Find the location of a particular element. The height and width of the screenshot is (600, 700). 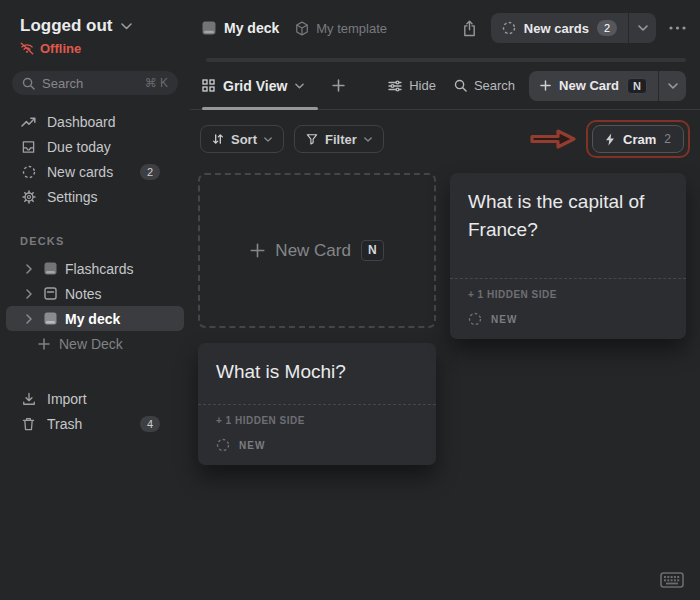

deck-header: My deck My template New cards is located at coordinates (445, 28).